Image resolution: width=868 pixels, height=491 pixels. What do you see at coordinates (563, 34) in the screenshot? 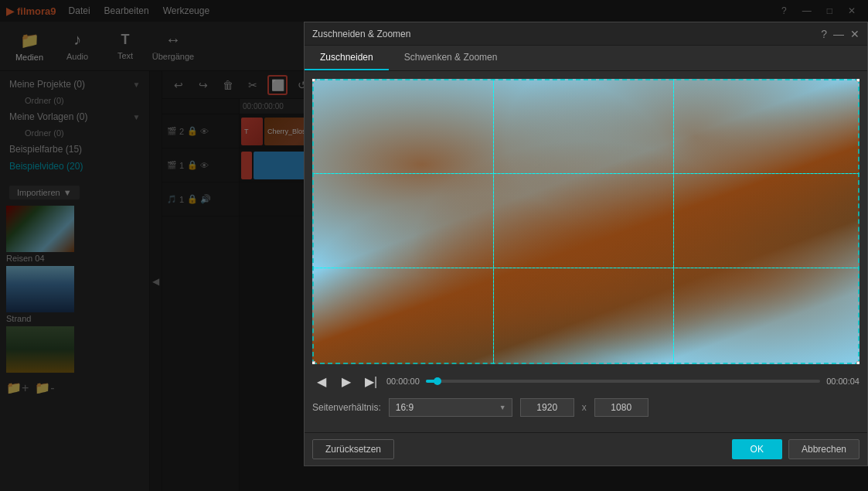
I see `dialog-title: Zuschneiden & Zoomen` at bounding box center [563, 34].